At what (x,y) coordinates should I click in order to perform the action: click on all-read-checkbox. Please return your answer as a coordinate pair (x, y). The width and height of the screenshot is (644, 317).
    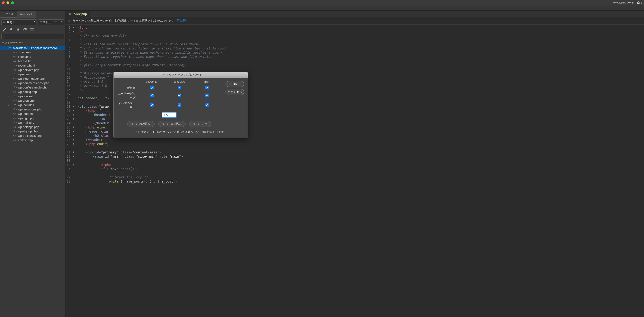
    Looking at the image, I should click on (152, 105).